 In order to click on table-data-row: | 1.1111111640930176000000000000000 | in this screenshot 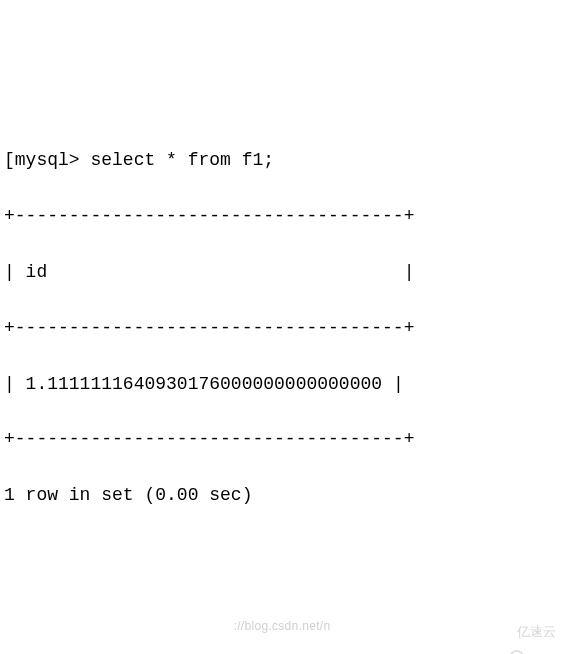, I will do `click(282, 385)`.